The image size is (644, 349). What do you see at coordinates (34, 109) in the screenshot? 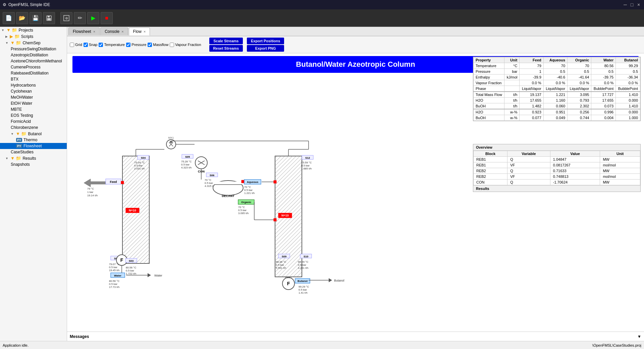
I see `sidebar-item-mbte: MBTE` at bounding box center [34, 109].